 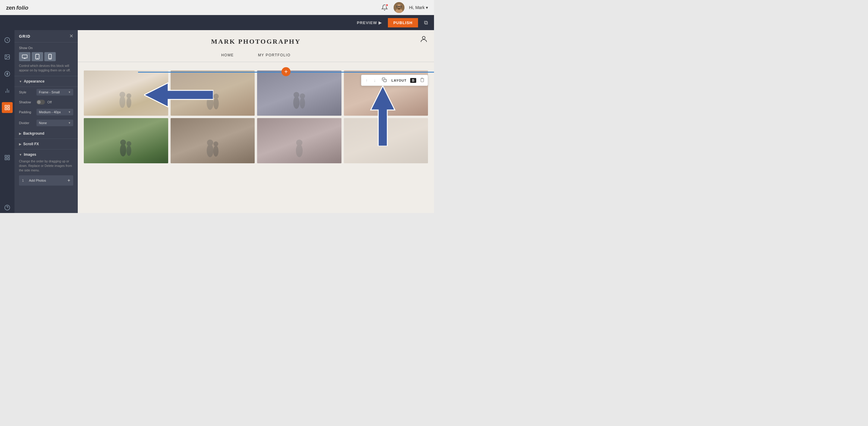 I want to click on svg-text: folio, so click(x=22, y=7).